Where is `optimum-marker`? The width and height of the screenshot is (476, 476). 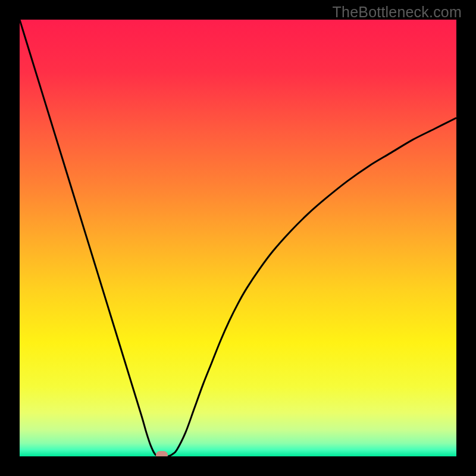
optimum-marker is located at coordinates (162, 453).